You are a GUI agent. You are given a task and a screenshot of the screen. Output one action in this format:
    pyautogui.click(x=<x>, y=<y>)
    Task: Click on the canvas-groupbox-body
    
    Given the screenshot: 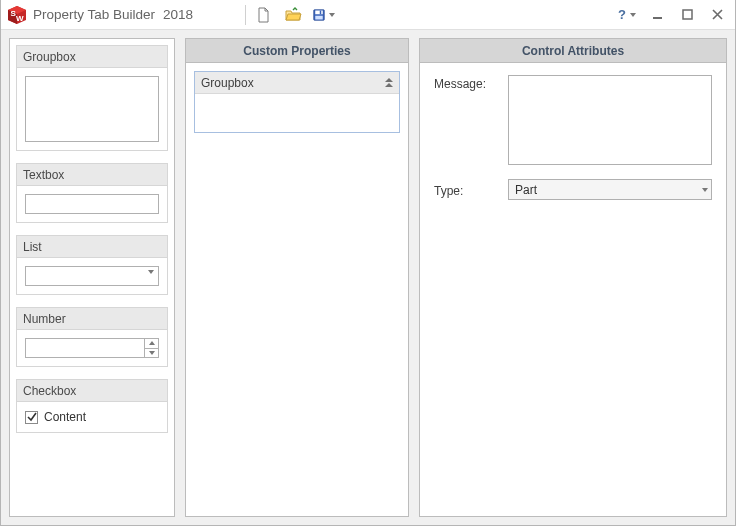 What is the action you would take?
    pyautogui.click(x=297, y=113)
    